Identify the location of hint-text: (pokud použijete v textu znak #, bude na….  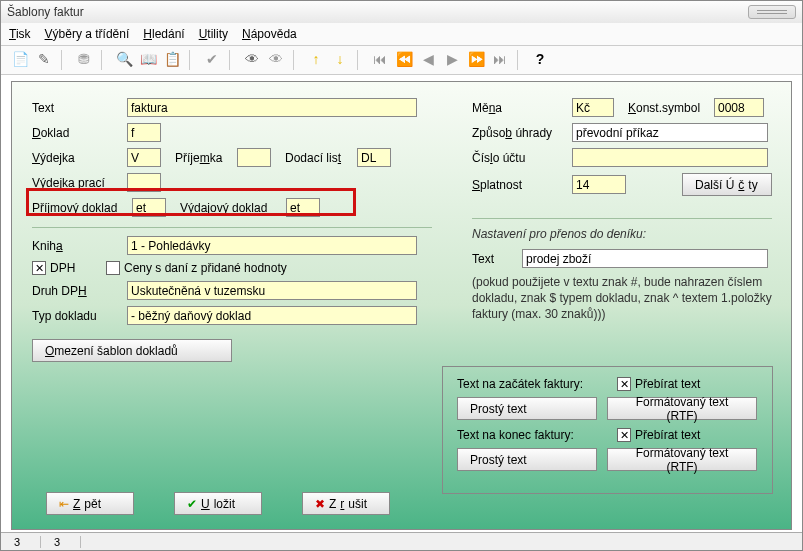
(622, 298).